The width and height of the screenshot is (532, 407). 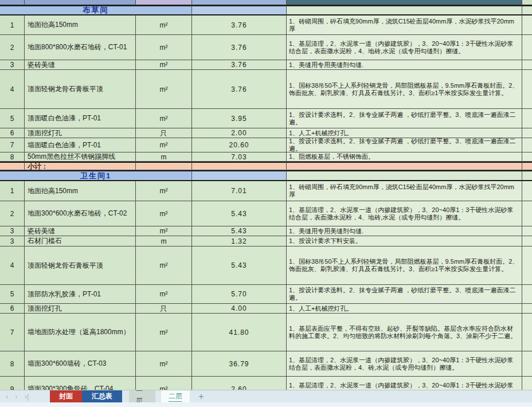 What do you see at coordinates (66, 397) in the screenshot?
I see `tab-cover: 封面` at bounding box center [66, 397].